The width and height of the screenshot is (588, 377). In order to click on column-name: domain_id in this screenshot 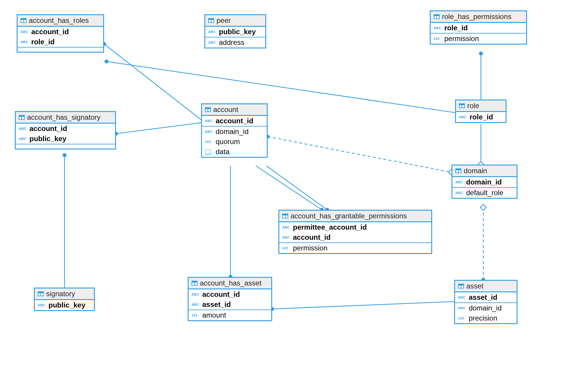, I will do `click(485, 308)`.